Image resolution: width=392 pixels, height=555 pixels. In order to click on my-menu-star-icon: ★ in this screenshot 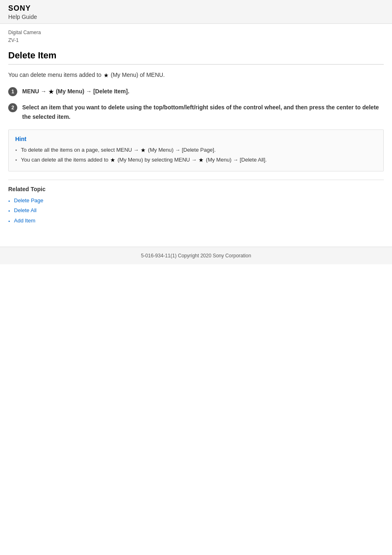, I will do `click(106, 75)`.